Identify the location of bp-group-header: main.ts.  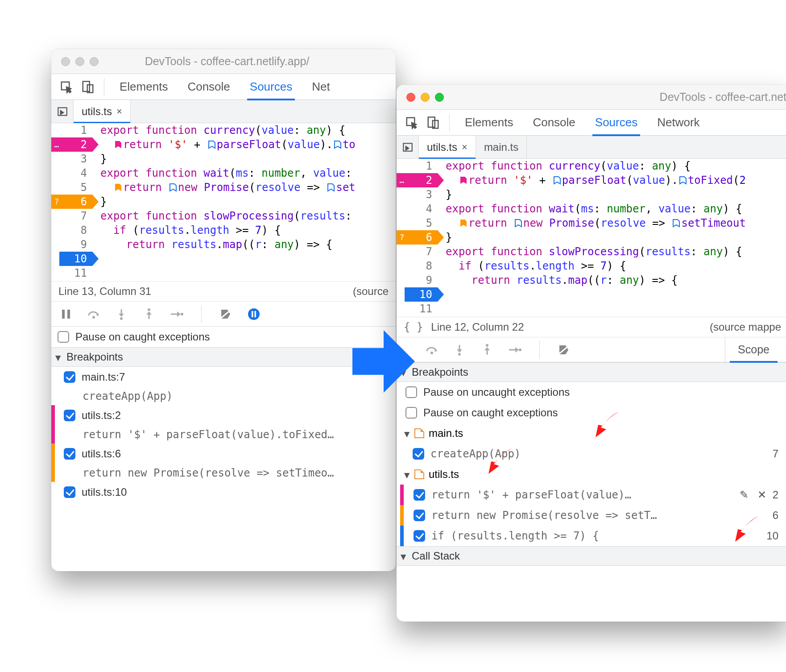
(592, 433).